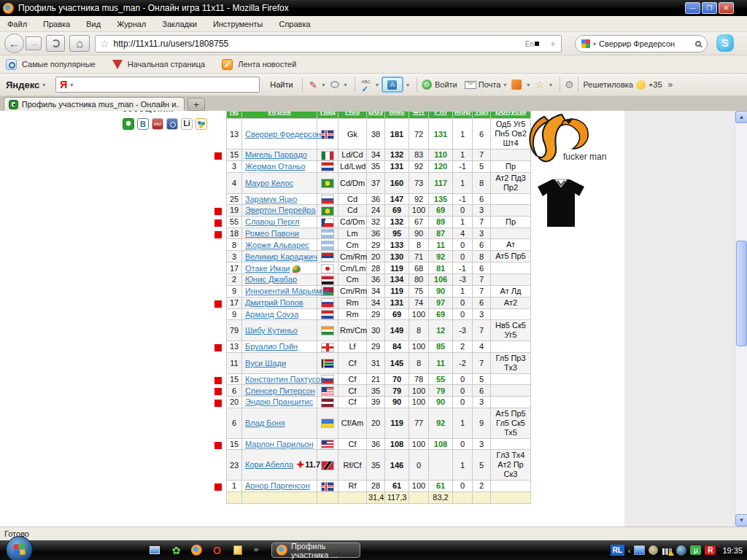  I want to click on col-nation: Нац, so click(328, 114).